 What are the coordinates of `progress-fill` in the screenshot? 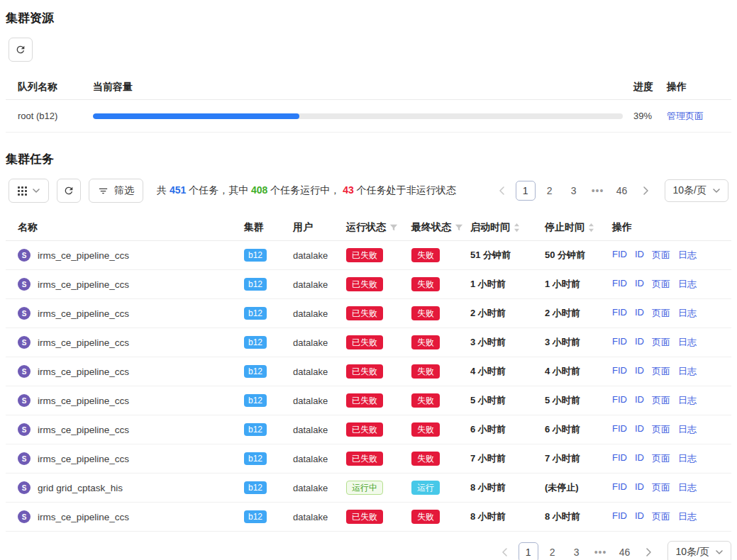 It's located at (196, 116).